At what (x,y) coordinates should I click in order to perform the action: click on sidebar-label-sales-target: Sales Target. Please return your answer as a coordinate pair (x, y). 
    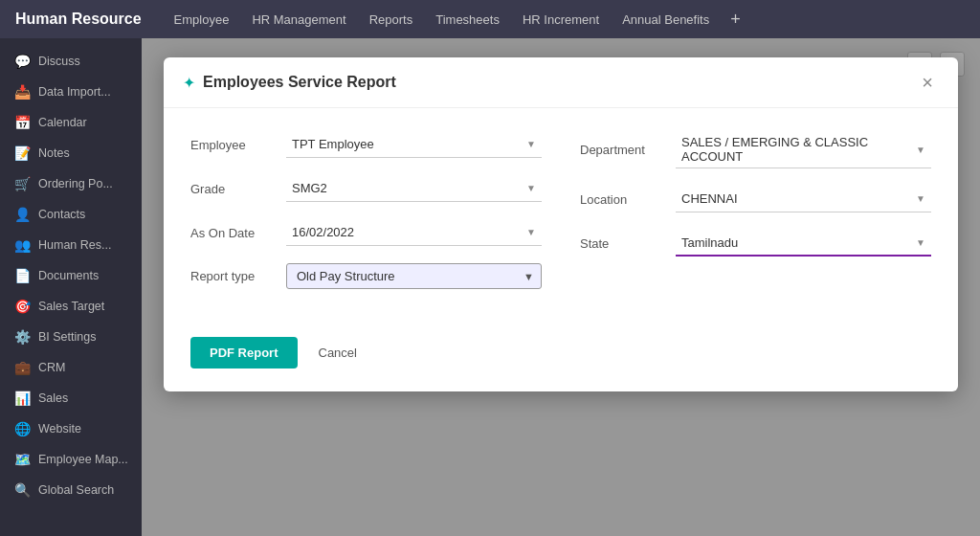
    Looking at the image, I should click on (71, 306).